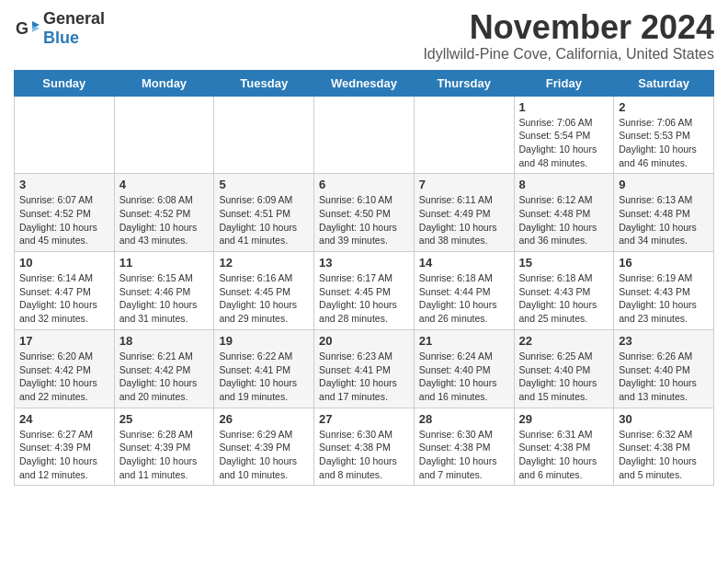  Describe the element at coordinates (464, 184) in the screenshot. I see `day-number: 7` at that location.